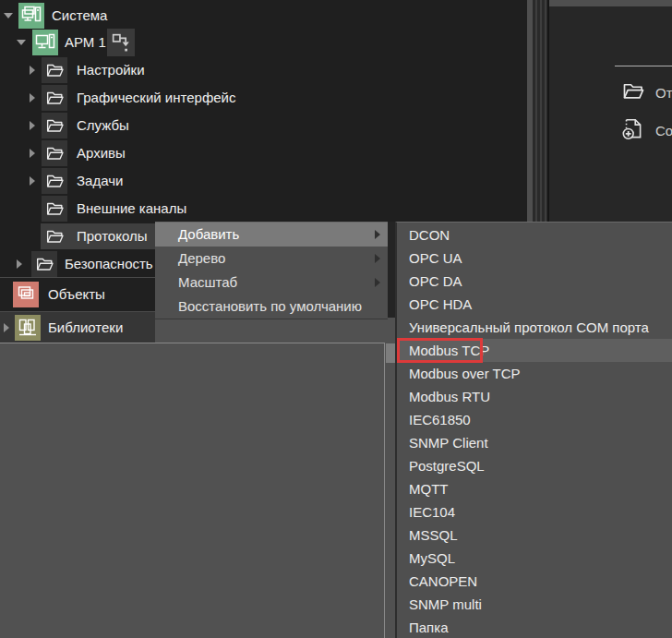 The width and height of the screenshot is (672, 638). What do you see at coordinates (534, 558) in the screenshot?
I see `submenu-item-mysql: MySQL` at bounding box center [534, 558].